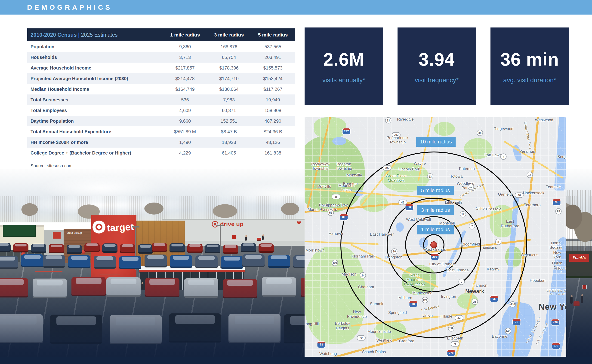  What do you see at coordinates (437, 80) in the screenshot?
I see `stat-label: visit frequency*` at bounding box center [437, 80].